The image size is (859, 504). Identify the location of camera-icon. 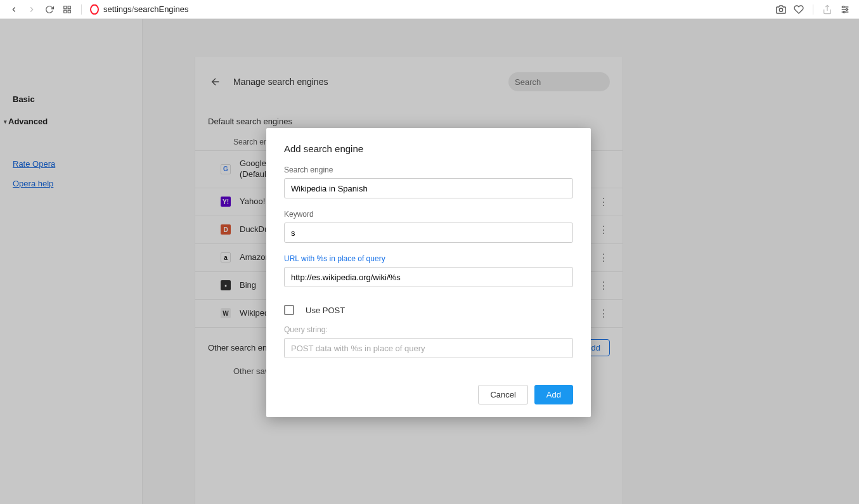
(781, 10).